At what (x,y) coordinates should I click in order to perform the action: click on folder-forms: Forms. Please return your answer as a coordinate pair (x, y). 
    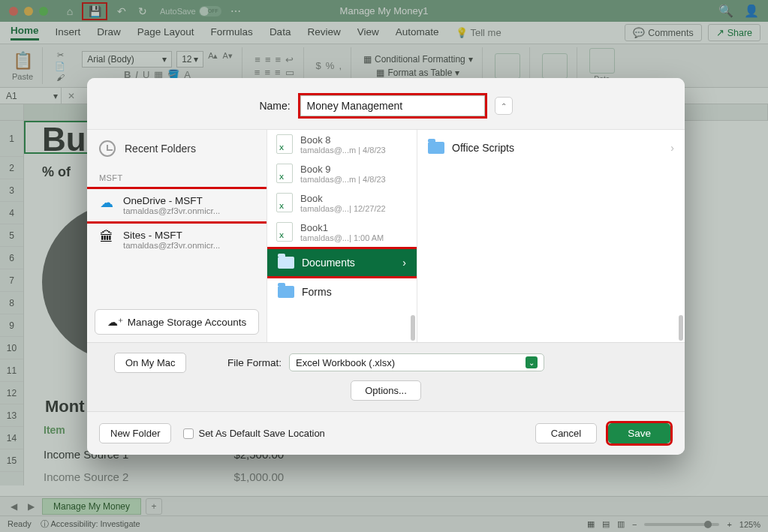
    Looking at the image, I should click on (342, 292).